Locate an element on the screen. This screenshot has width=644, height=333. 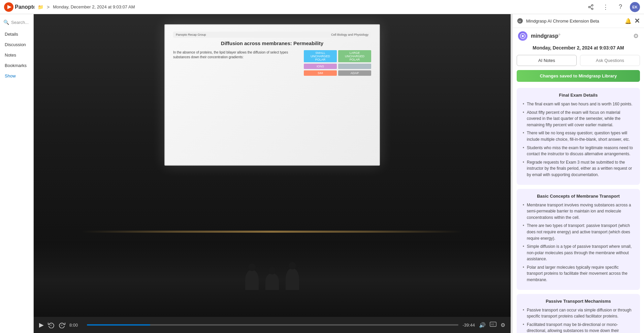
sidebar-nav: Details Discussion Notes Bookmarks Show is located at coordinates (17, 55).